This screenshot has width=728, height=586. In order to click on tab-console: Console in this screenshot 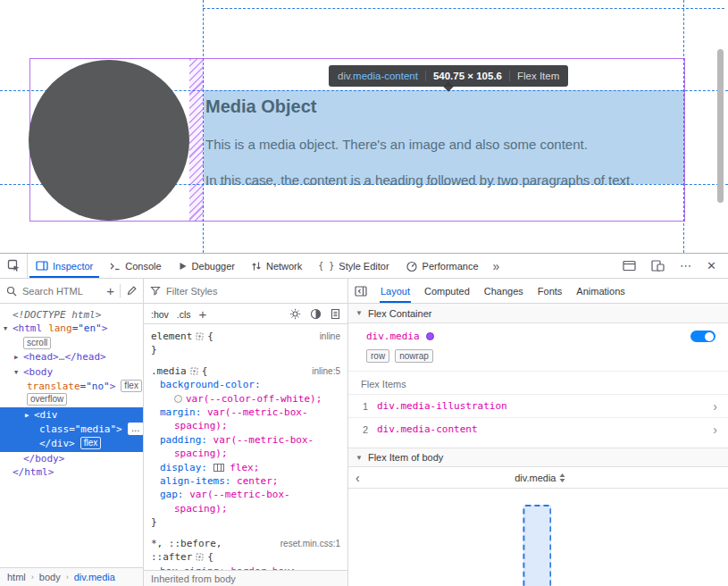, I will do `click(135, 266)`.